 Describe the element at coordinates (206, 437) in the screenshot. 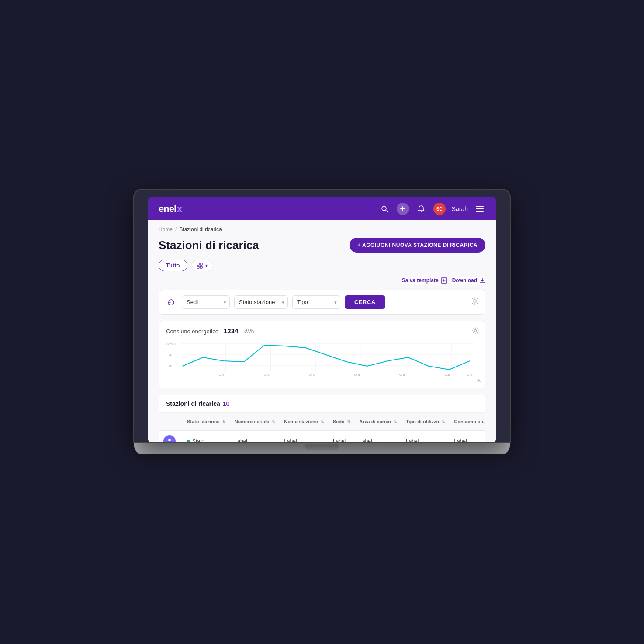

I see `row-1-stato: Stato` at that location.